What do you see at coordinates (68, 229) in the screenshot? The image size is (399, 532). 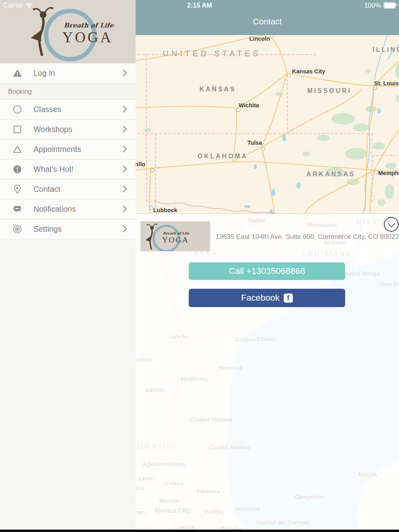 I see `sidebar-item-settings: Settings` at bounding box center [68, 229].